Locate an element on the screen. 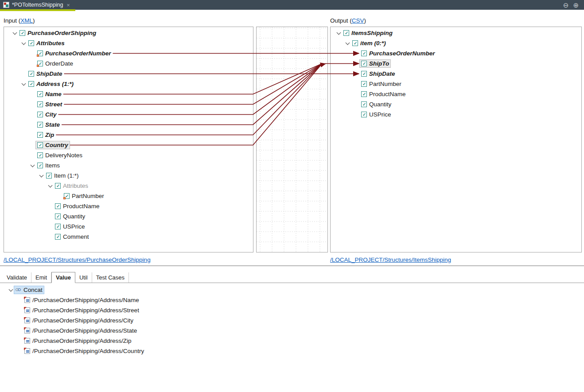  source-row-purchaseordershipping: PurchaseOrderShipping is located at coordinates (128, 33).